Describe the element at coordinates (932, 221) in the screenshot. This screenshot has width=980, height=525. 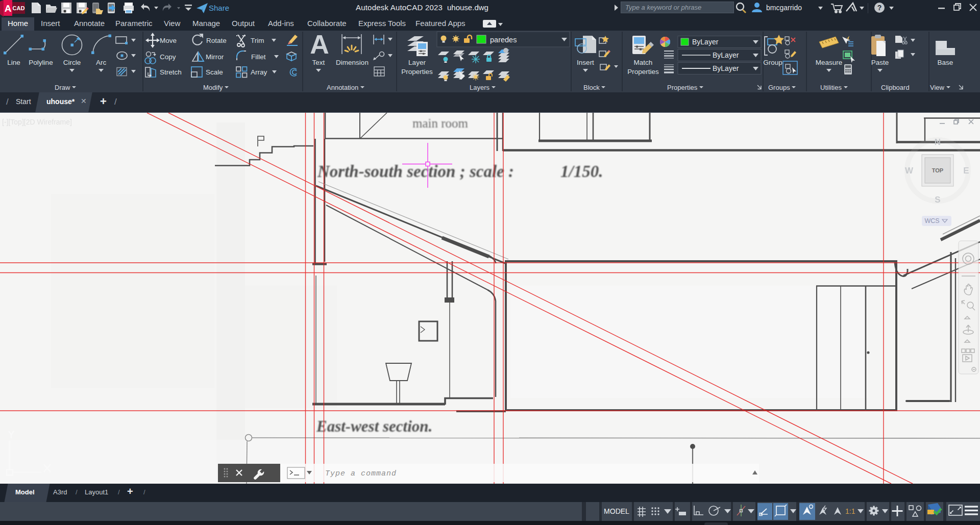
I see `svg-text: WCS` at that location.